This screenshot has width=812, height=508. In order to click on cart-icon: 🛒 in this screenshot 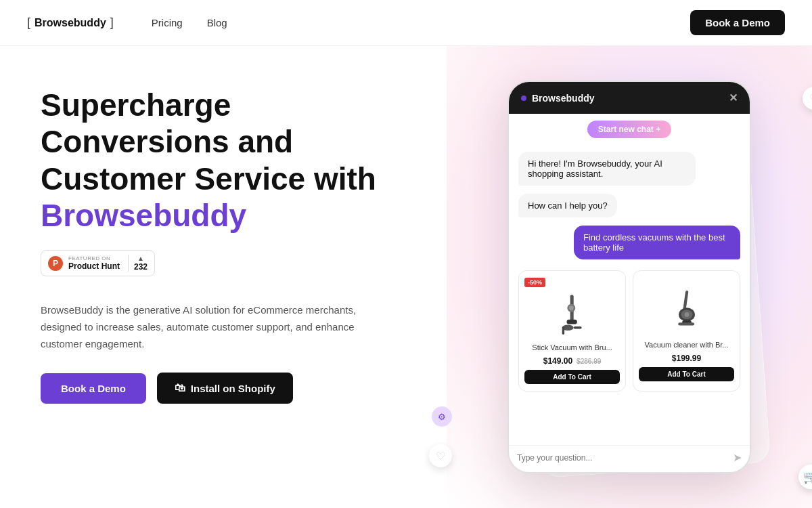, I will do `click(808, 477)`.